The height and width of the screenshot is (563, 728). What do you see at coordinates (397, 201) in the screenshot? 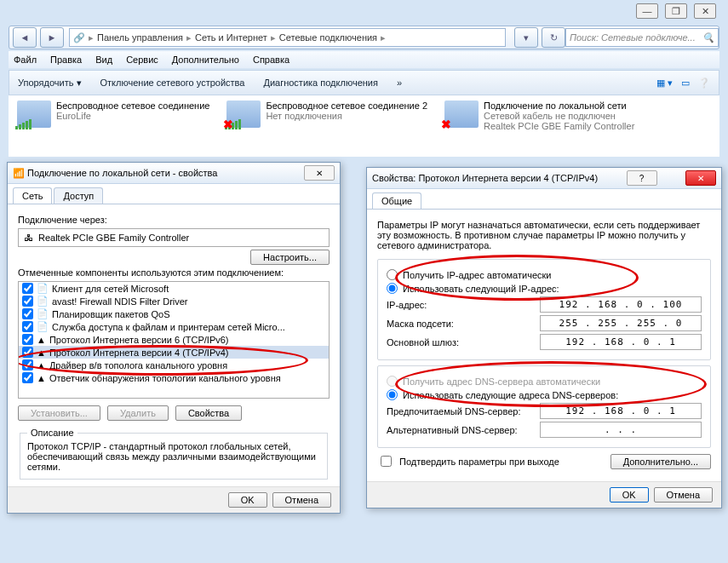
I see `tab-general: Общие` at bounding box center [397, 201].